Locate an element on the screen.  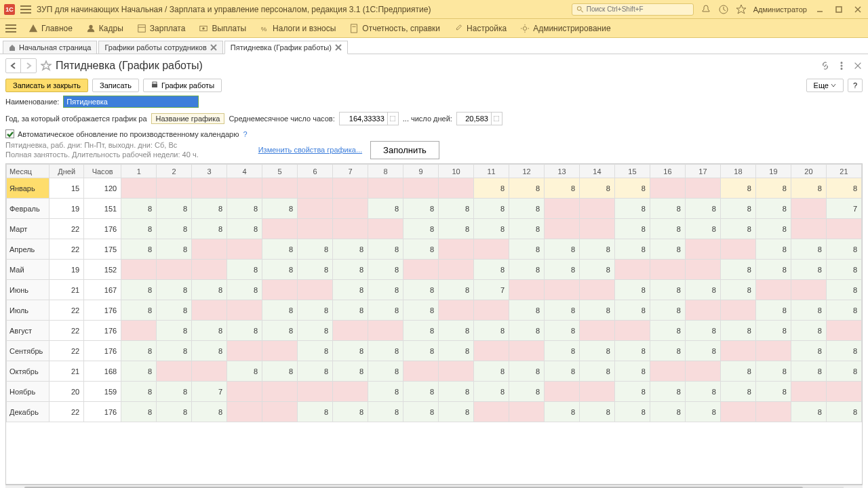
day-cell: 7 is located at coordinates (492, 290).